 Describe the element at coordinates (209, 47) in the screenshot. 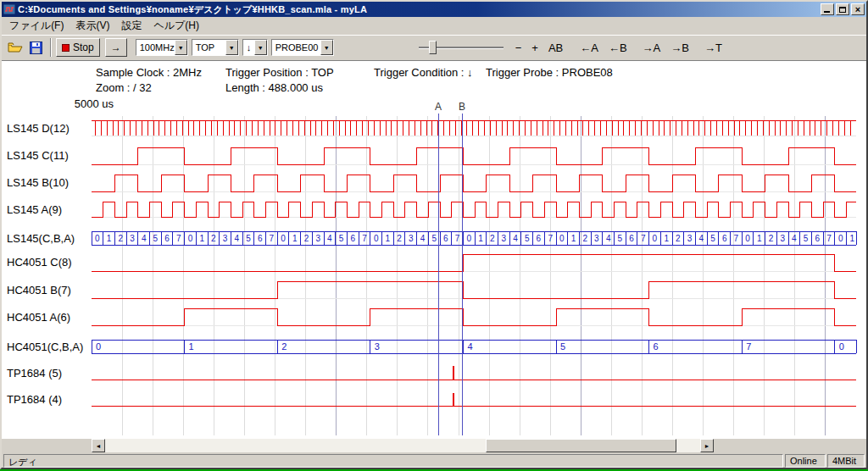

I see `trigger-position-value: TOP` at that location.